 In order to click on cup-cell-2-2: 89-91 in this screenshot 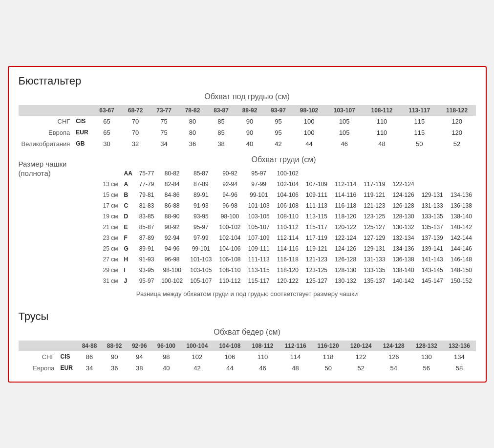, I will do `click(201, 195)`.